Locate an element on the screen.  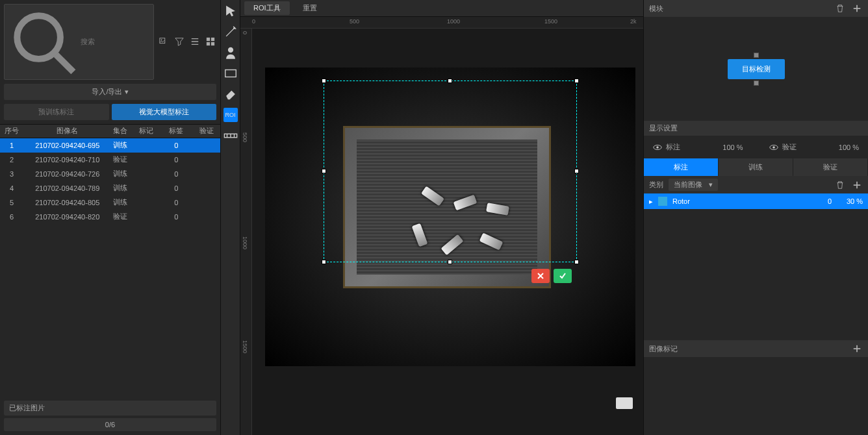
class-name: Rotor is located at coordinates (681, 201).